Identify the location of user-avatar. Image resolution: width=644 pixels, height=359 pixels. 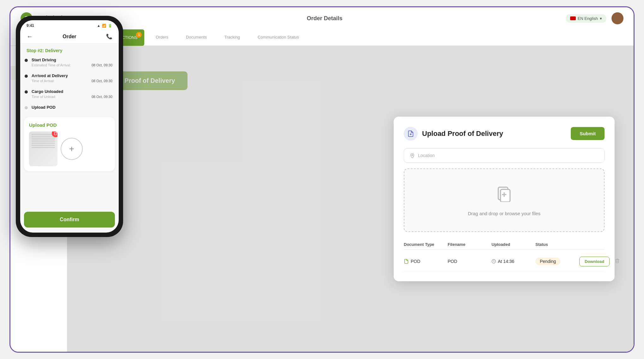
(617, 18).